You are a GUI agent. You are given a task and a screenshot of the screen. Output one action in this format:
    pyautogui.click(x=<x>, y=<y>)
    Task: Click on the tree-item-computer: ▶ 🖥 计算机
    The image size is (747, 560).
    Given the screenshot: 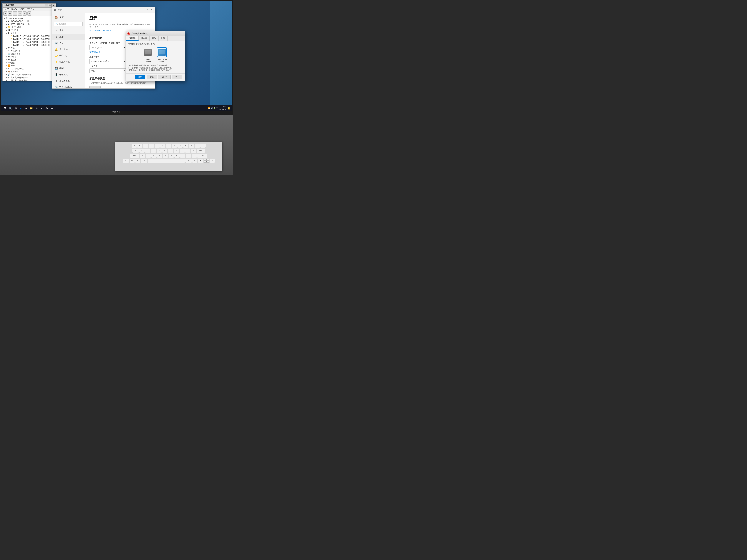 What is the action you would take?
    pyautogui.click(x=30, y=57)
    